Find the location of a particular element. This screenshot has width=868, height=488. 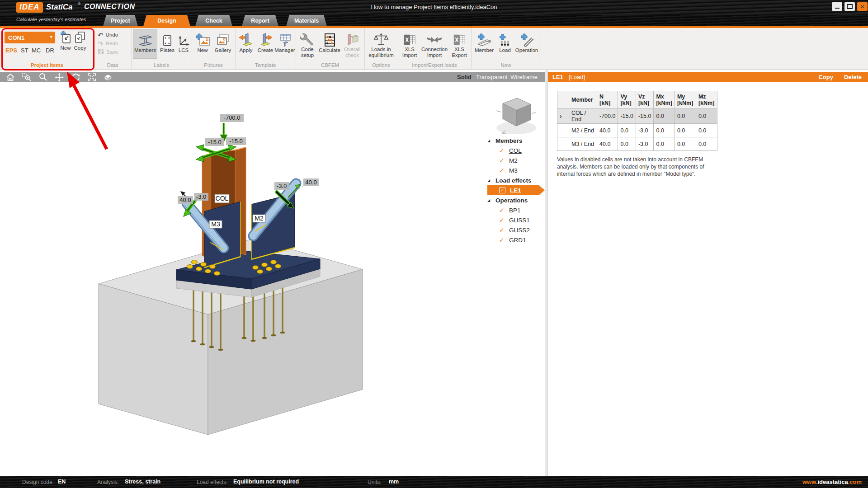

calculate-button: Calculate is located at coordinates (330, 44).